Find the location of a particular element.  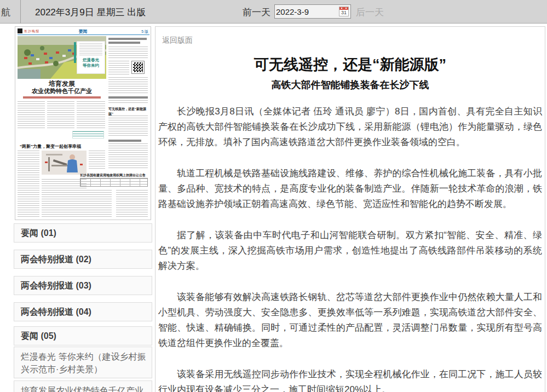

previous-day-link: 前一天 is located at coordinates (256, 12).